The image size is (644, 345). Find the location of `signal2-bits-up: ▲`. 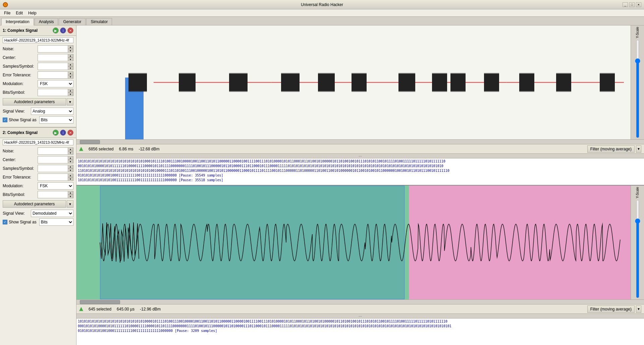

signal2-bits-up: ▲ is located at coordinates (70, 193).